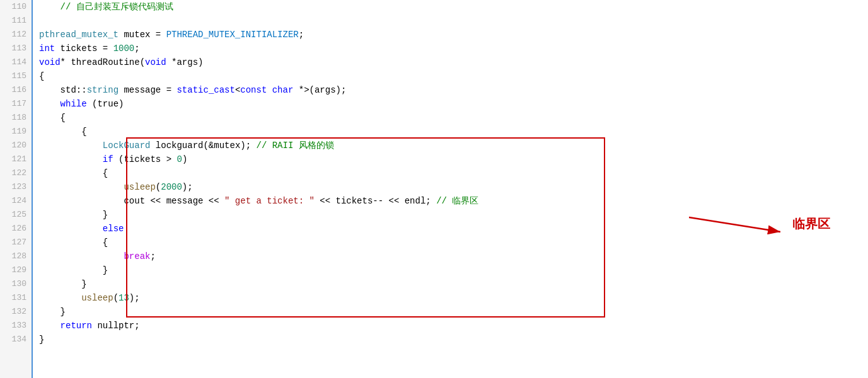 This screenshot has height=378, width=868. Describe the element at coordinates (117, 7) in the screenshot. I see `token-comment: // 自己封装互斥锁代码测试` at that location.